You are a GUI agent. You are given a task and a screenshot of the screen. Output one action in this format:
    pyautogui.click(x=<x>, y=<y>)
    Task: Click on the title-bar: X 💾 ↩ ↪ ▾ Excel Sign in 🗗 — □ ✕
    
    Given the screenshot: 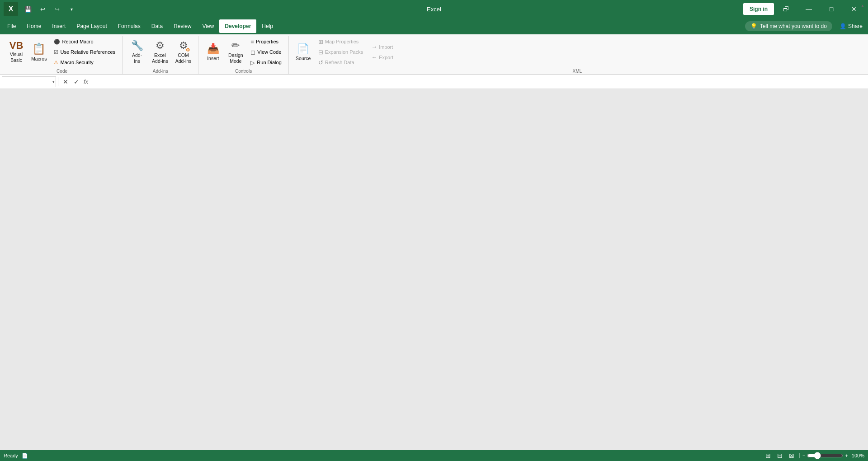 What is the action you would take?
    pyautogui.click(x=434, y=9)
    